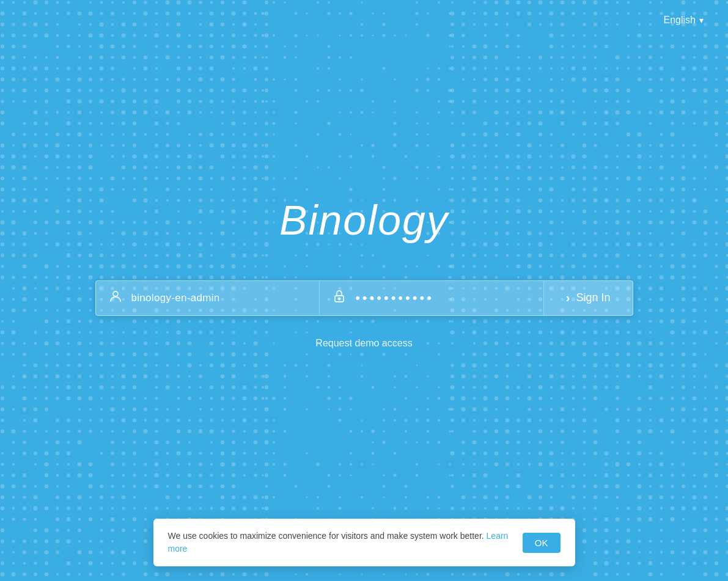 Image resolution: width=728 pixels, height=581 pixels. Describe the element at coordinates (116, 298) in the screenshot. I see `user-icon` at that location.